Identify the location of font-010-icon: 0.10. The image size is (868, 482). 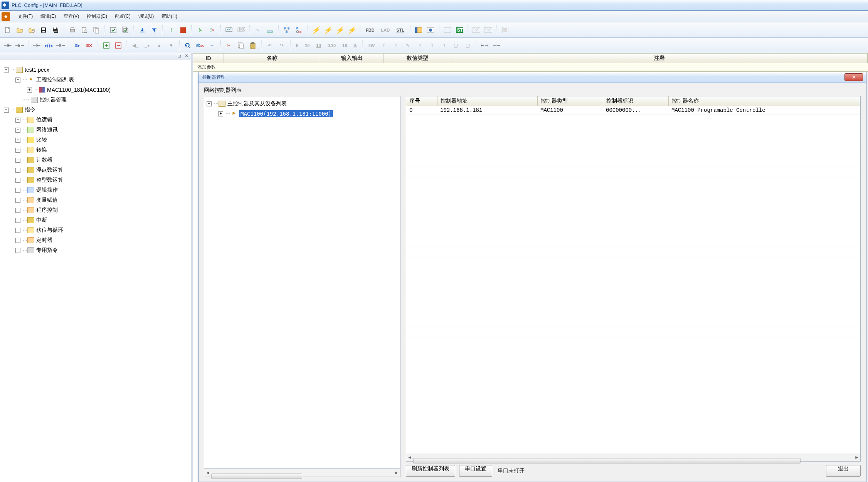
(331, 46).